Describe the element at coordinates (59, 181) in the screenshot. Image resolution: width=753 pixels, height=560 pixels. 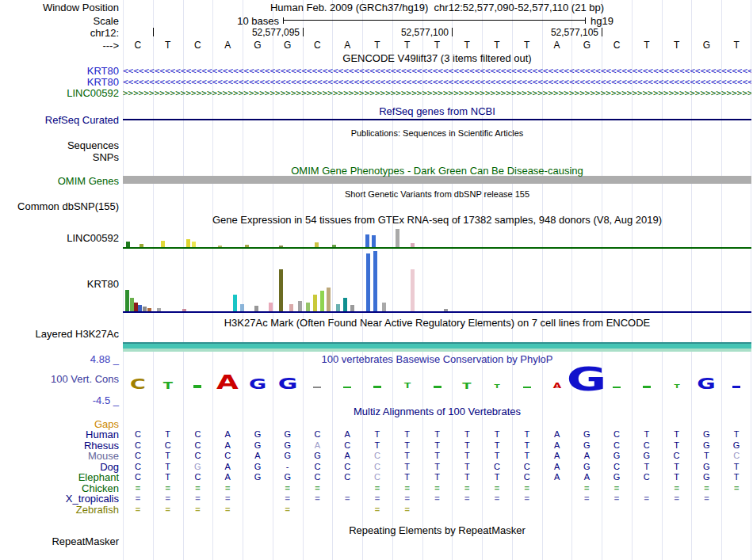
I see `track-label-omim-genes: OMIM Genes` at that location.